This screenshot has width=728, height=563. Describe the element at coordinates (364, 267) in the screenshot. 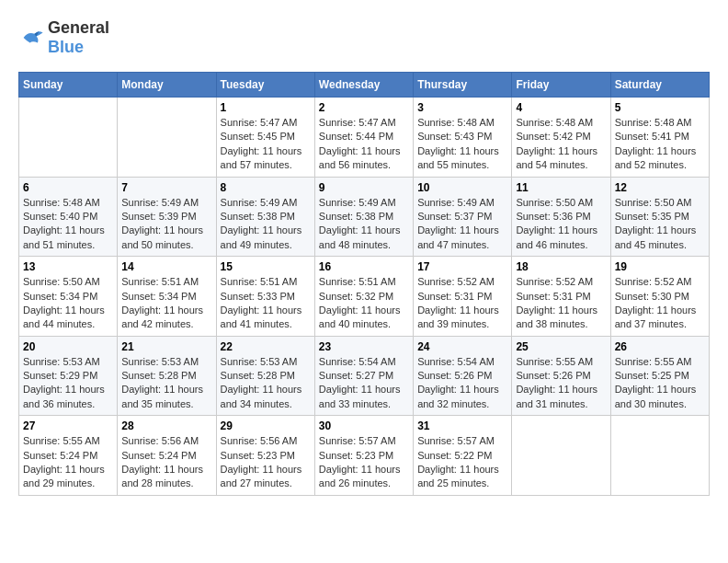

I see `day-number: 16` at that location.